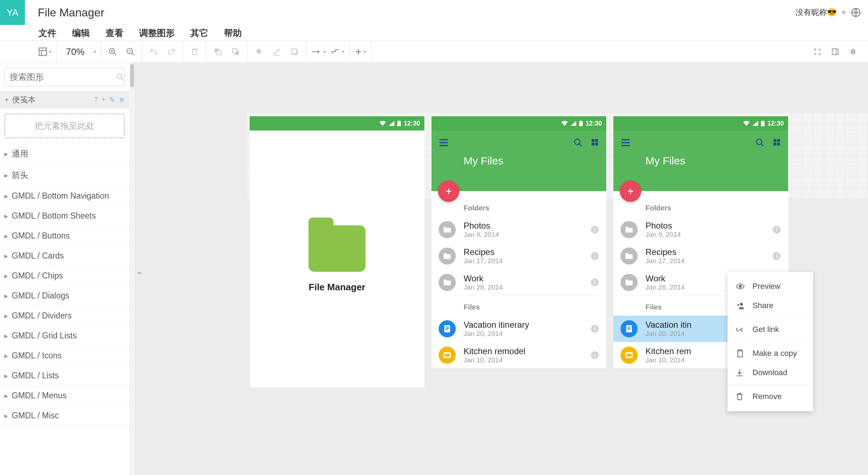 The height and width of the screenshot is (475, 868). What do you see at coordinates (65, 216) in the screenshot?
I see `category-item: ▶GMDL / Bottom Sheets` at bounding box center [65, 216].